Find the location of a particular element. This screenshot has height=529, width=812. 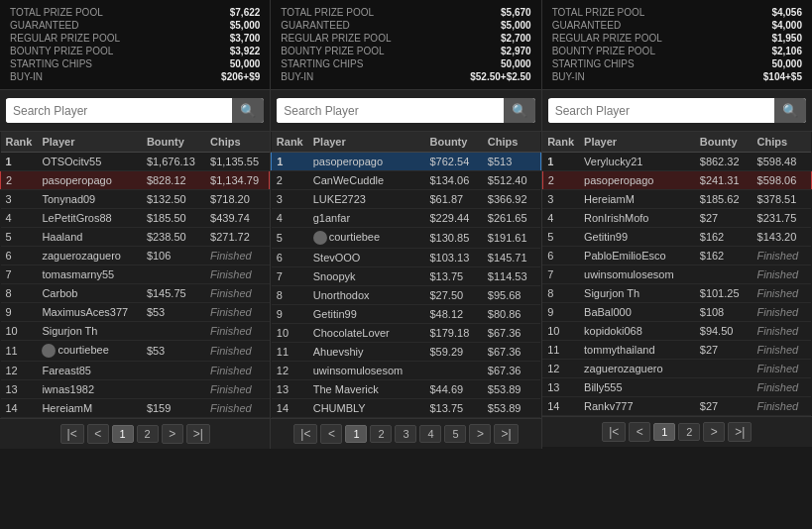

table-row-3-1: 2pasoperopago$241.31$598.06 is located at coordinates (676, 180).